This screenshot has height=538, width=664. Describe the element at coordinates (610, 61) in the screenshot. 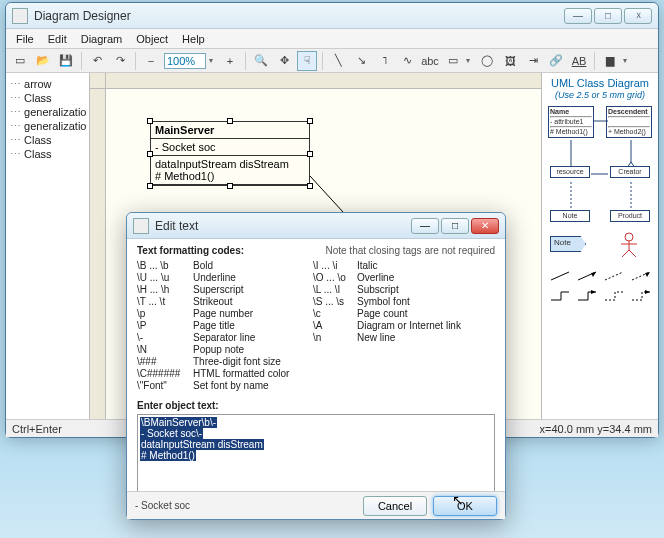

I see `fill-color-icon: ▆` at that location.